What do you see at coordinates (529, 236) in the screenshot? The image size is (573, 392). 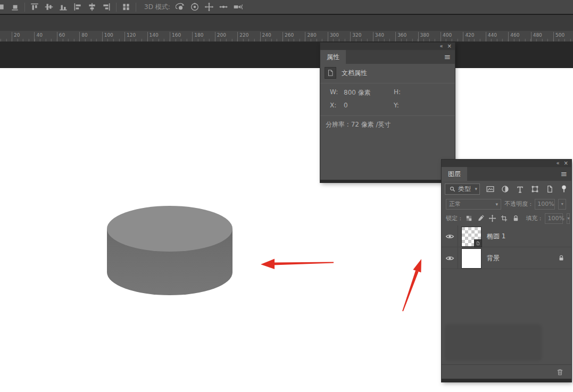 I see `layer-name: 椭圆 1` at bounding box center [529, 236].